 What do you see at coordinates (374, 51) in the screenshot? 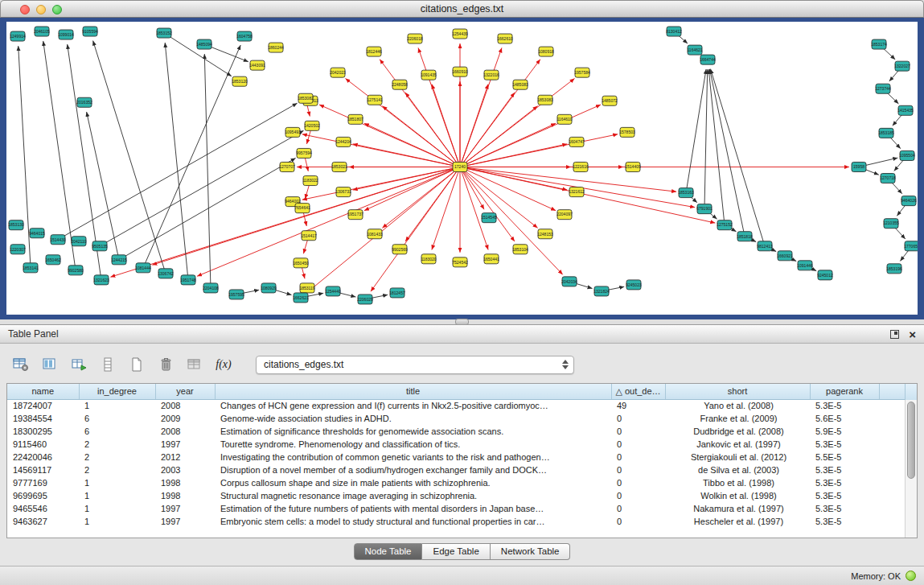
I see `graph-node: 1812446` at bounding box center [374, 51].